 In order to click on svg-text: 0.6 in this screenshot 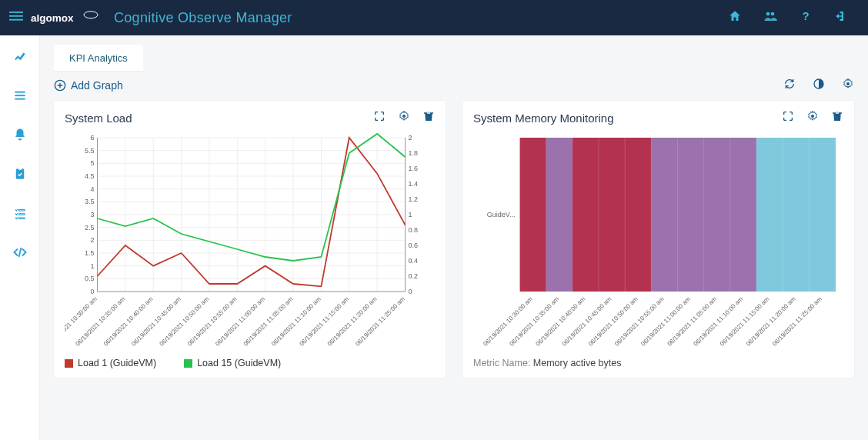, I will do `click(414, 245)`.